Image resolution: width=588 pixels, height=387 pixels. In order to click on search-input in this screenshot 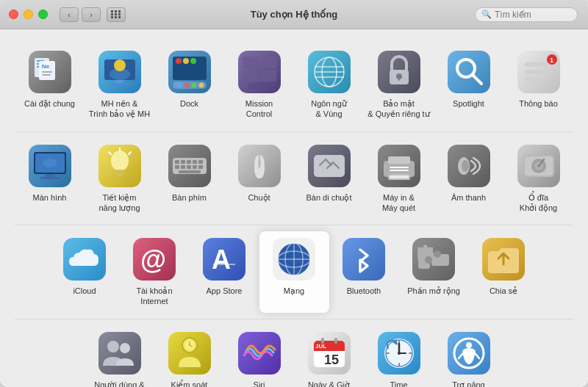, I will do `click(531, 15)`.